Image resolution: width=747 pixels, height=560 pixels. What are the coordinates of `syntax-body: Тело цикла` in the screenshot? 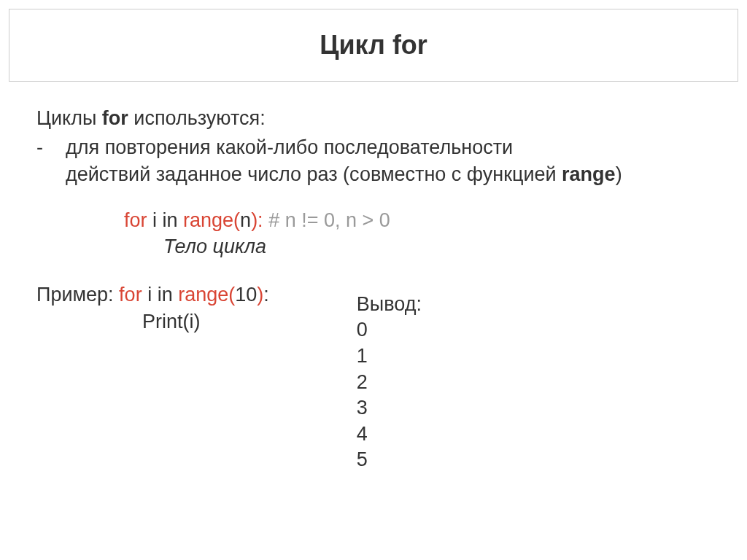 It's located at (437, 247).